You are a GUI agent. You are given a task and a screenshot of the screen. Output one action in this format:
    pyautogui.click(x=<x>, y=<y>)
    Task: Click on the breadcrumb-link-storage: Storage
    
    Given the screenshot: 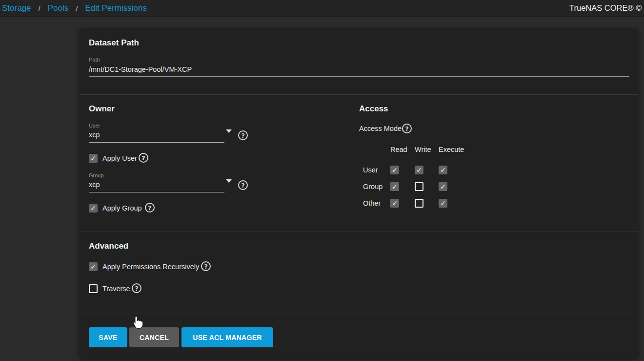 What is the action you would take?
    pyautogui.click(x=17, y=8)
    